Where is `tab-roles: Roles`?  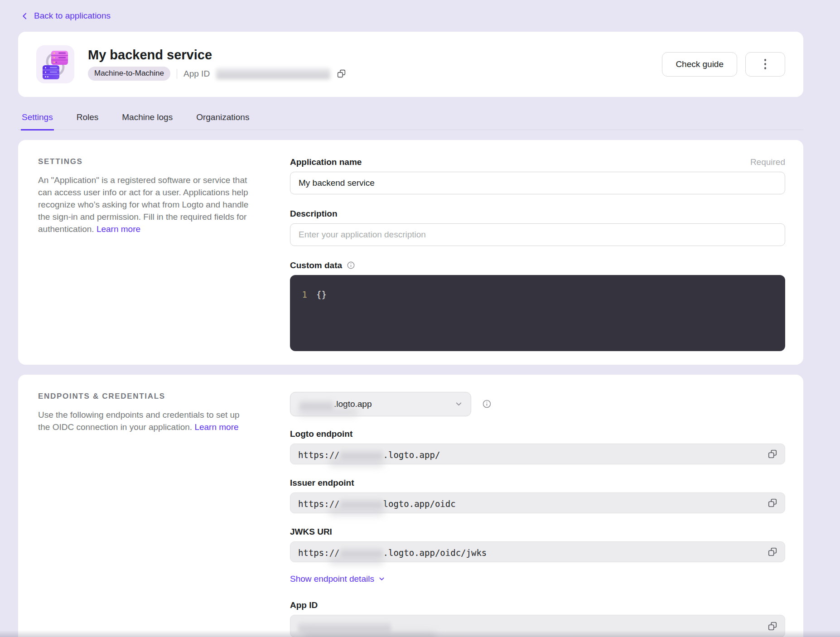
tab-roles: Roles is located at coordinates (88, 120).